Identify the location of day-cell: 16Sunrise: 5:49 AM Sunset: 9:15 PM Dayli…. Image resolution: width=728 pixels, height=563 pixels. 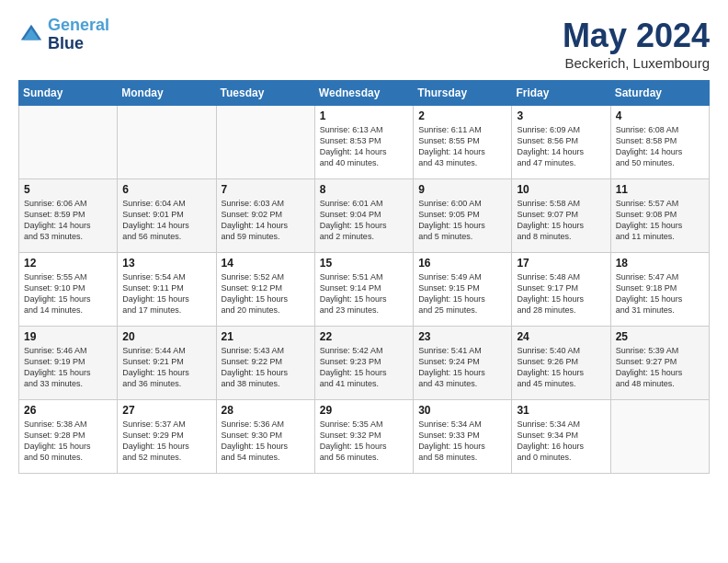
(463, 290).